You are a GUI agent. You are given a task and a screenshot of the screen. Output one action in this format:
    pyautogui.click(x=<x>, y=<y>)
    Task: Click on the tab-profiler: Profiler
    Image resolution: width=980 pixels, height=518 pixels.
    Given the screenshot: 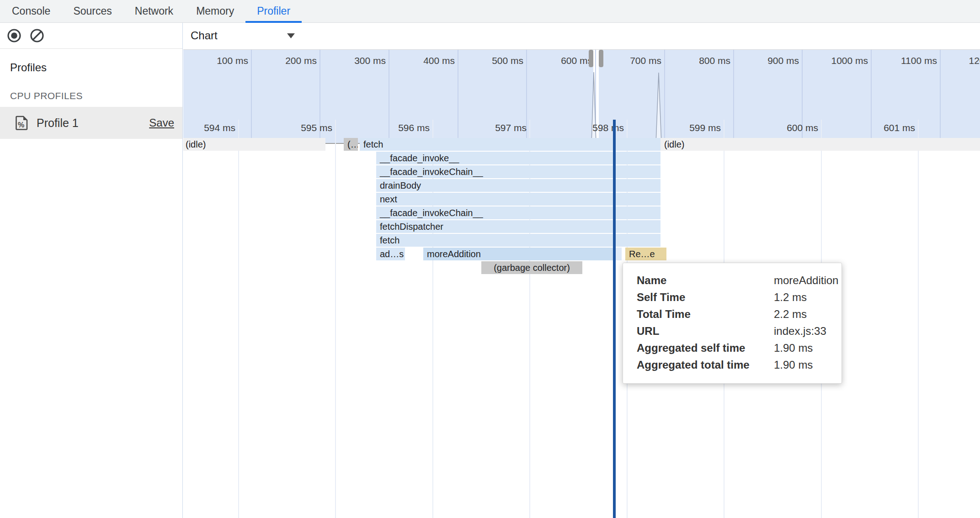 What is the action you would take?
    pyautogui.click(x=273, y=11)
    